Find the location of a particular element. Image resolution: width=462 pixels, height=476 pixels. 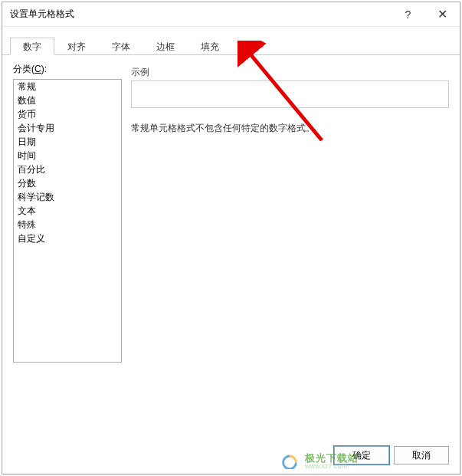

ok-button: 确定 is located at coordinates (362, 455).